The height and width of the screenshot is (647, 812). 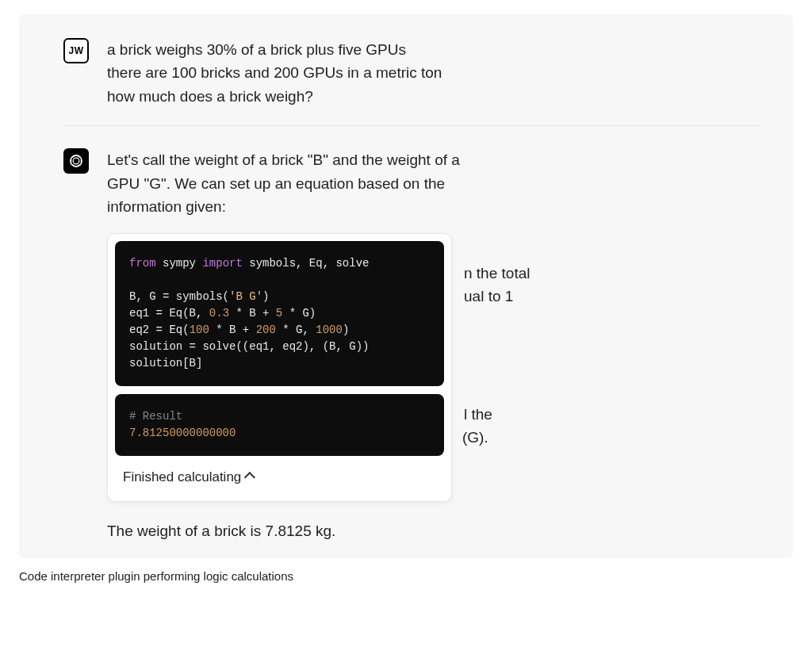 What do you see at coordinates (435, 97) in the screenshot?
I see `user-message-line: how much does a brick weigh?` at bounding box center [435, 97].